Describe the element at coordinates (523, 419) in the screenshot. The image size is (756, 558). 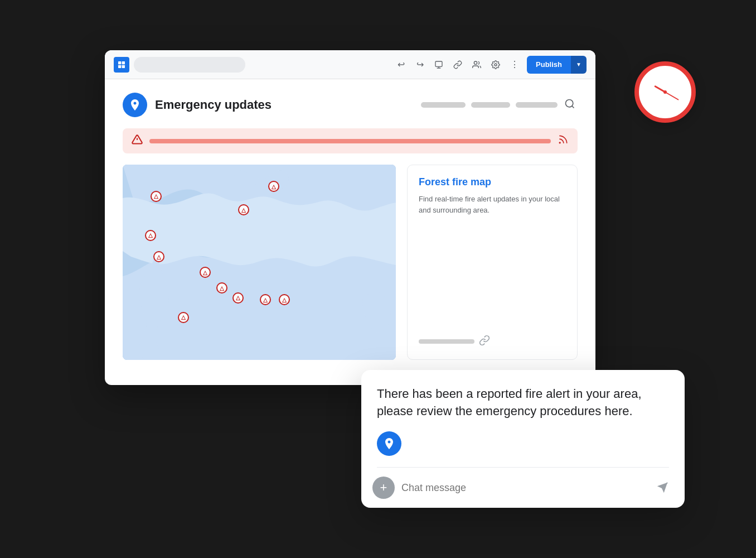
I see `chat-message-area: There has been a reported fire alert in …` at that location.